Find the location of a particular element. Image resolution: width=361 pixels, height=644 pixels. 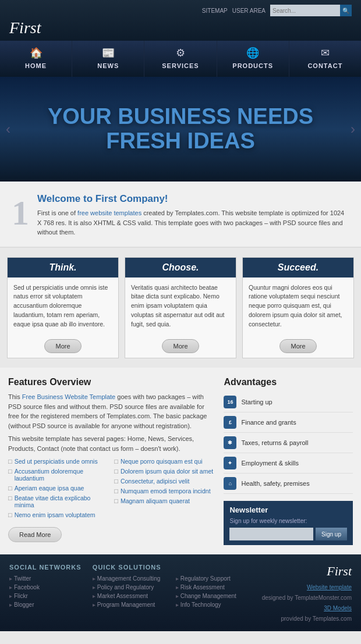

adv-label-3: Taxes, returns & payroll is located at coordinates (275, 443).